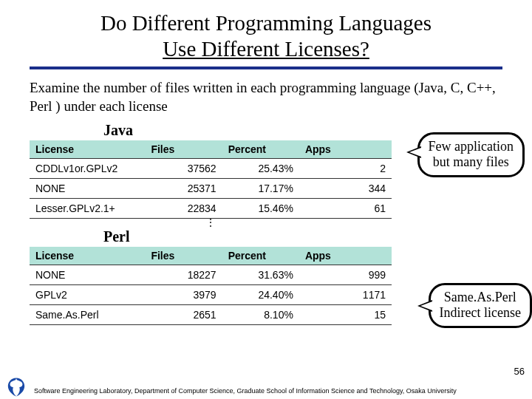 The width and height of the screenshot is (532, 399). What do you see at coordinates (211, 294) in the screenshot?
I see `table-row: GPLv2 3979 24.40% 1171` at bounding box center [211, 294].